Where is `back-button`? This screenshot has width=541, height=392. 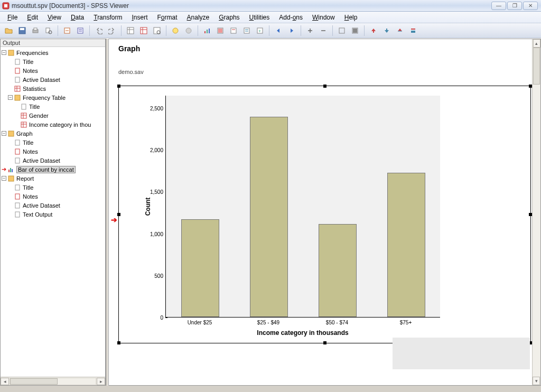 back-button is located at coordinates (278, 31).